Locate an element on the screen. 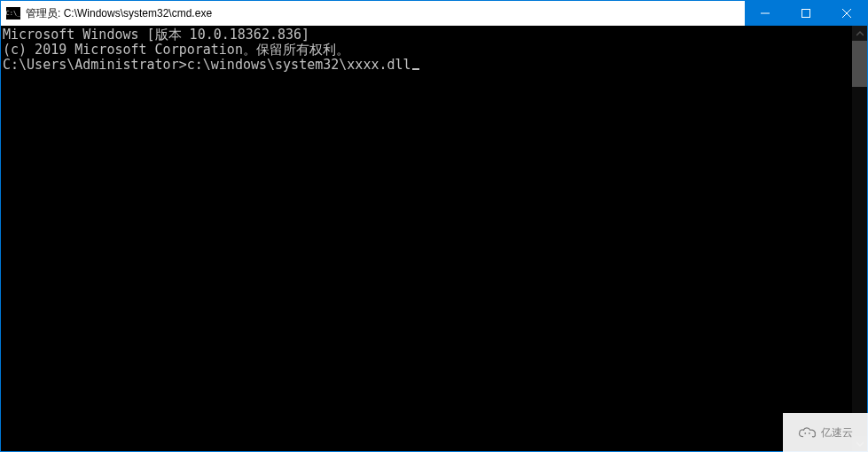 This screenshot has width=868, height=452. titlebar: 管理员: C:\Windows\system32\cmd.exe is located at coordinates (434, 13).